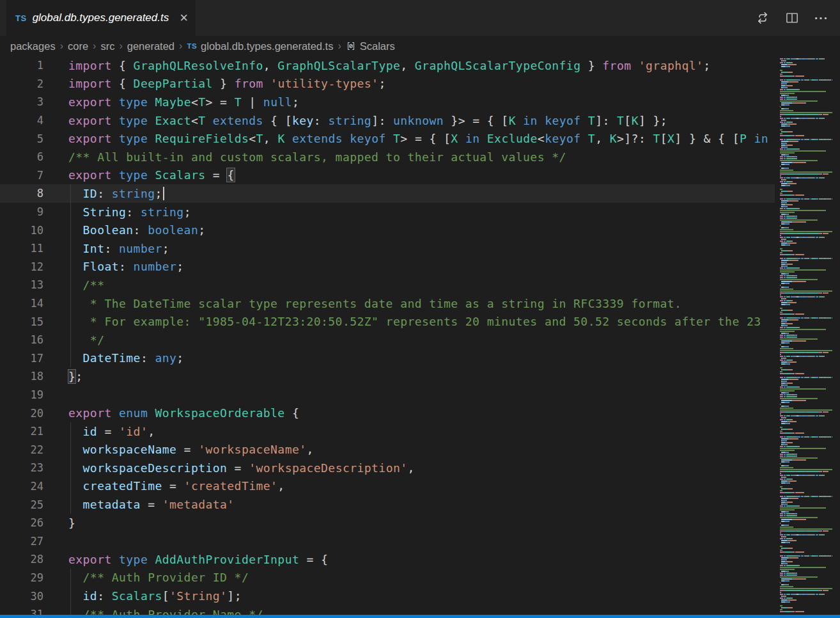  Describe the element at coordinates (22, 468) in the screenshot. I see `line-number: 23` at that location.